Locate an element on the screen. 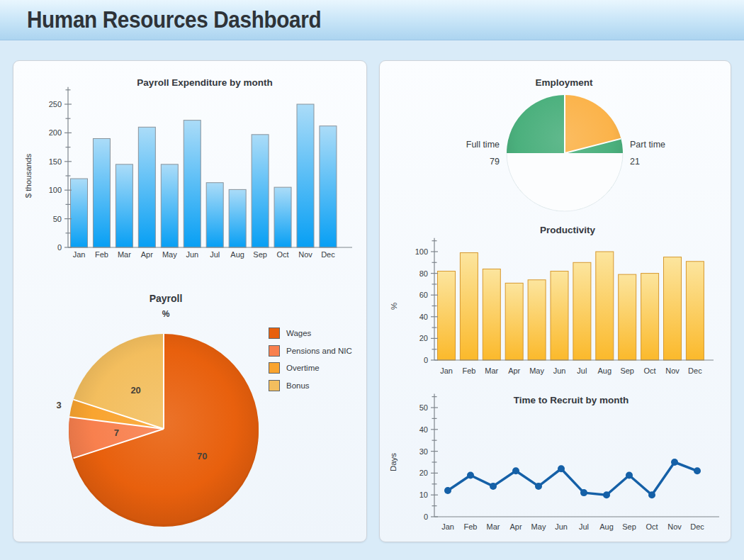 This screenshot has height=560, width=744. y-tick-label: 60 is located at coordinates (424, 295).